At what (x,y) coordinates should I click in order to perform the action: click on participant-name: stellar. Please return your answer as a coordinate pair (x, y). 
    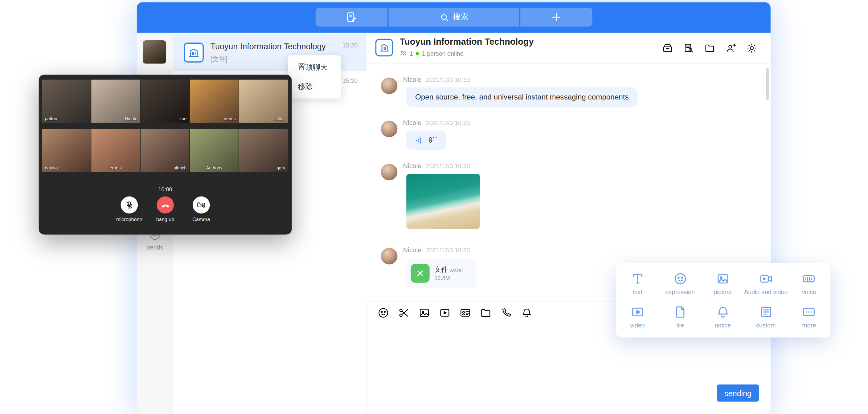
    Looking at the image, I should click on (279, 119).